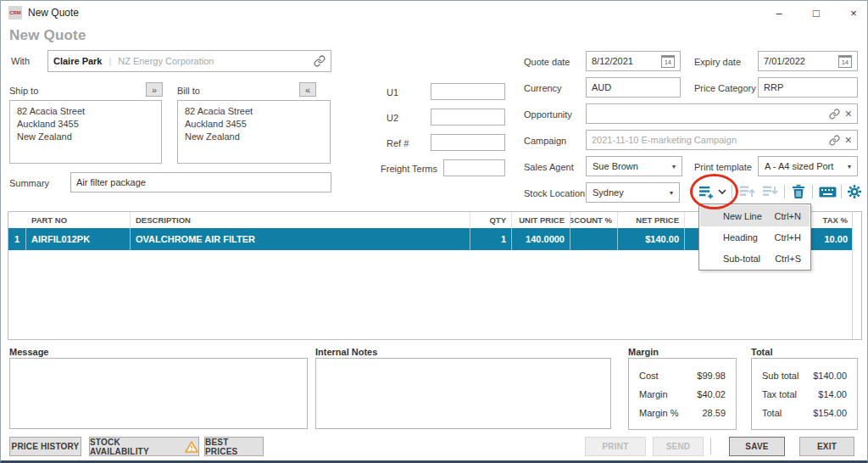 The image size is (868, 463). Describe the element at coordinates (20, 61) in the screenshot. I see `with-label: With` at that location.